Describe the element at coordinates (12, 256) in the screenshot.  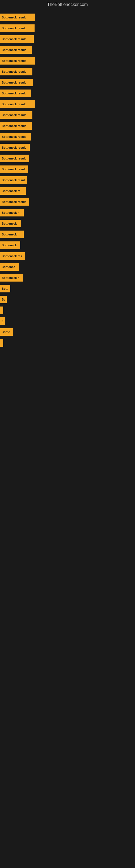
I see `bar-label: Bottleneck res` at that location.